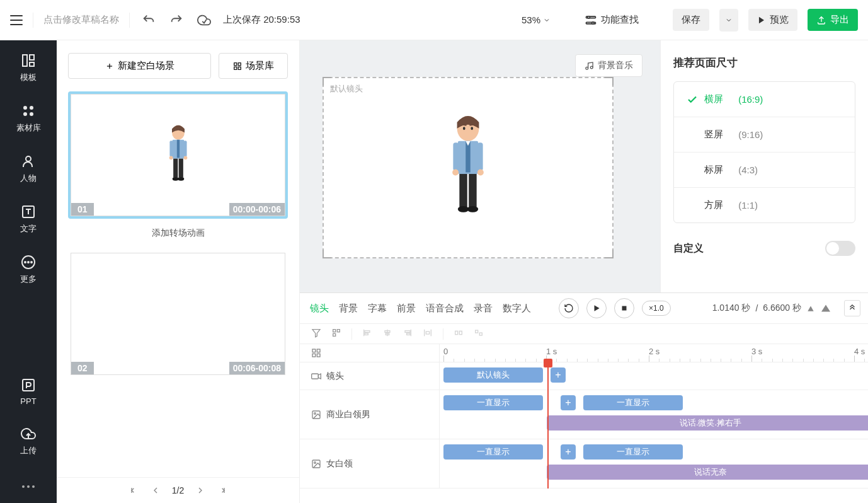 Image resolution: width=868 pixels, height=503 pixels. What do you see at coordinates (156, 490) in the screenshot?
I see `prev-page-button` at bounding box center [156, 490].